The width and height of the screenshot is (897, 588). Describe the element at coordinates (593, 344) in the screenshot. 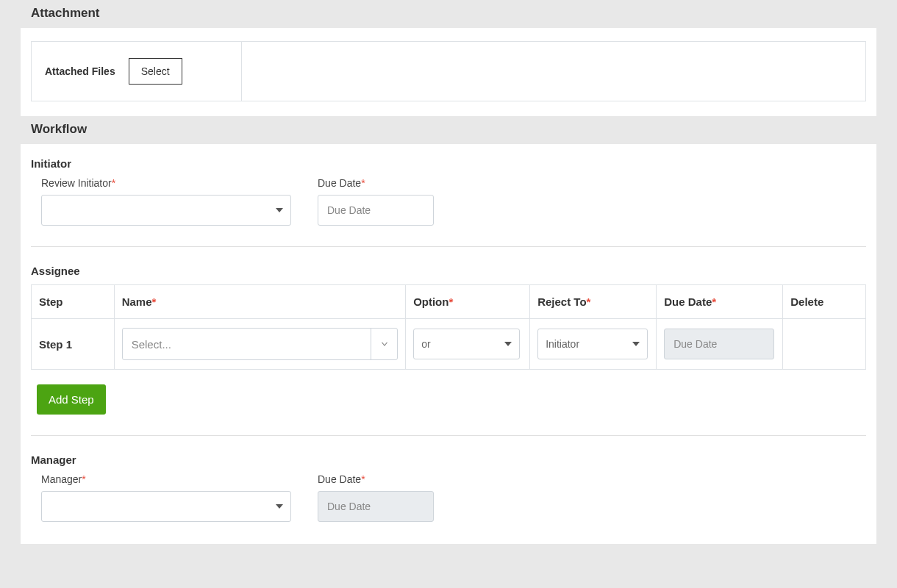

I see `reject-to-select: Initiator` at that location.